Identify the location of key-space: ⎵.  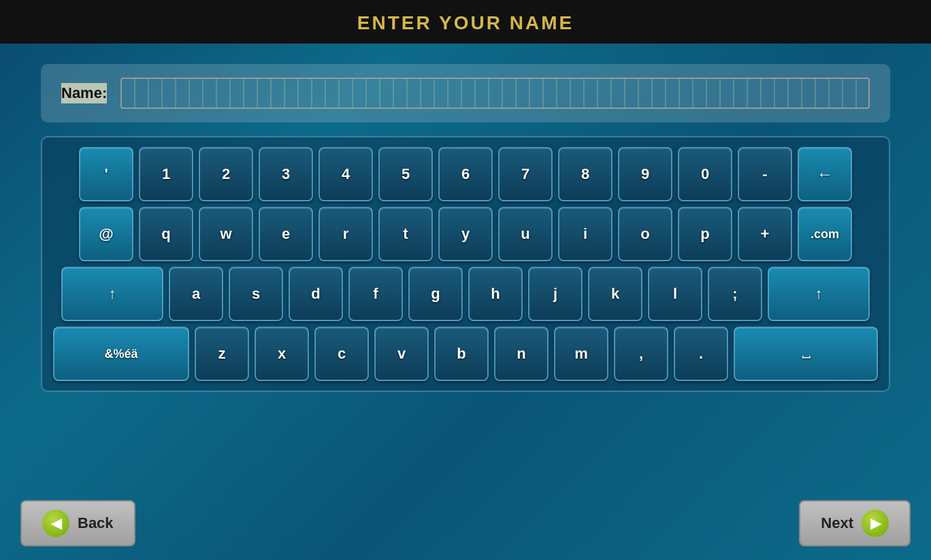
(806, 354).